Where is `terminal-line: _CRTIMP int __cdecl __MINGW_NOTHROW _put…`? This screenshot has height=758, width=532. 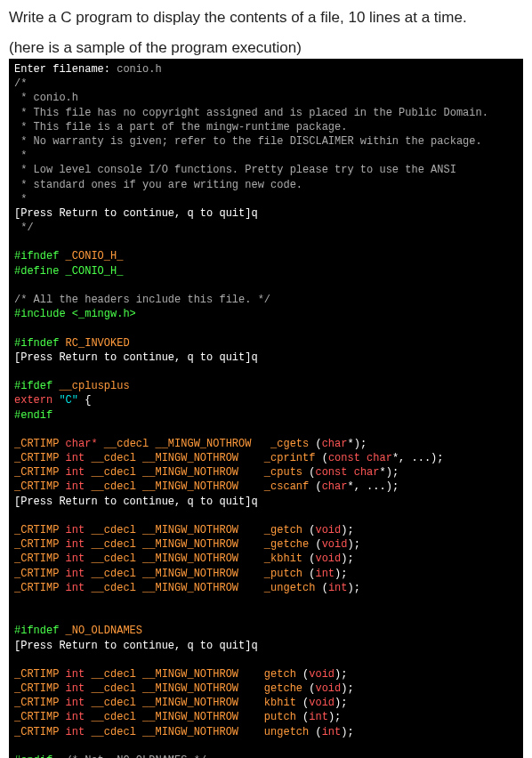 terminal-line: _CRTIMP int __cdecl __MINGW_NOTHROW _put… is located at coordinates (266, 574).